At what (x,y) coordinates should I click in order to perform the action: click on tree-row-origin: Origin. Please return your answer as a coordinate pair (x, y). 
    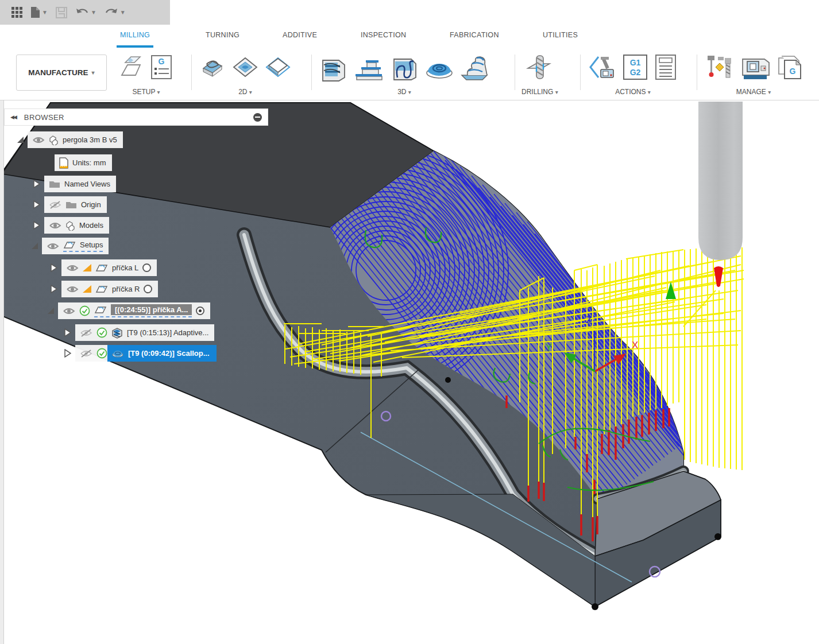
    Looking at the image, I should click on (70, 204).